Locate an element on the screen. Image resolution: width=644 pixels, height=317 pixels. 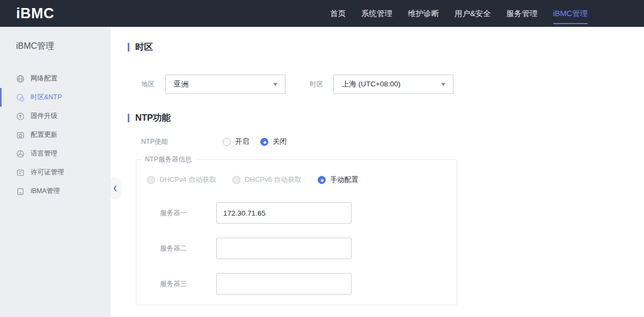
chevron-left-icon: ❮ is located at coordinates (115, 188).